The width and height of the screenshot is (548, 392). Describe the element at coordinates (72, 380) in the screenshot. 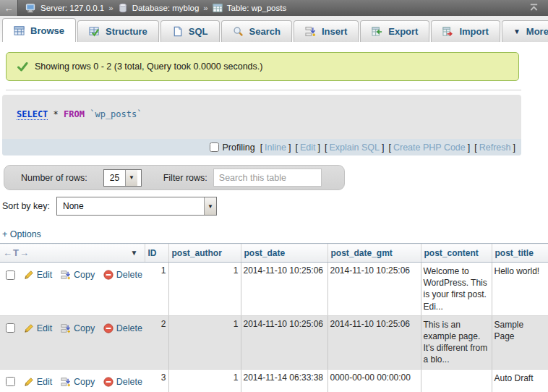

I see `row-actions-cell: Edit Copy Delete` at that location.